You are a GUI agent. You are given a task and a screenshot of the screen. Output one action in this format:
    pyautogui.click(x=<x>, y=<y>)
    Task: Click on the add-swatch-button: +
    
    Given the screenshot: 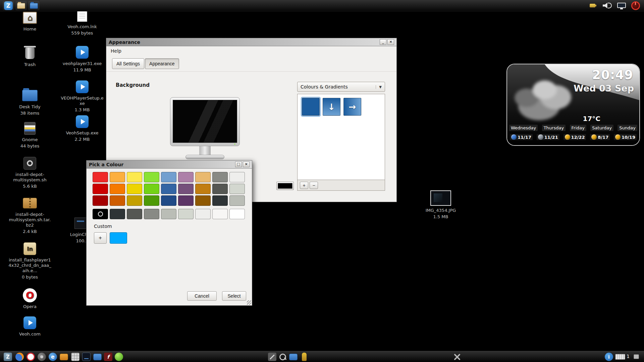 What is the action you would take?
    pyautogui.click(x=304, y=185)
    